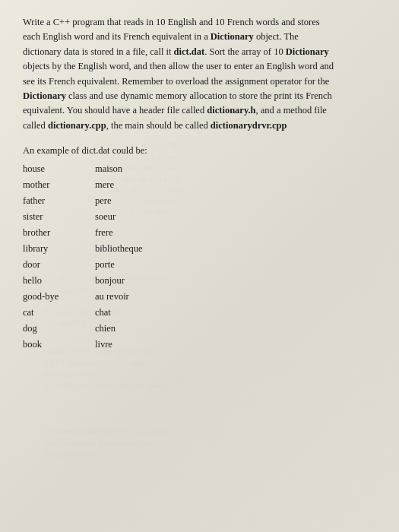  I want to click on english-word: sister, so click(59, 217).